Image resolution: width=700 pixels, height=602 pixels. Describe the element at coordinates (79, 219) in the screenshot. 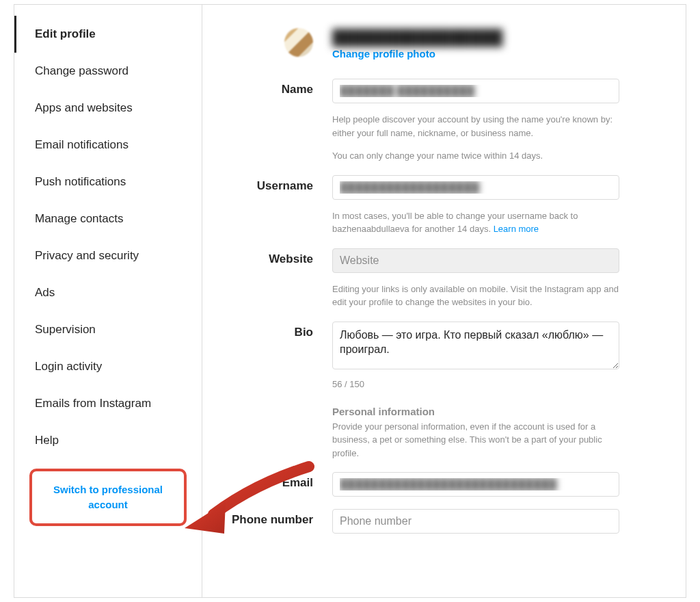

I see `sidebar-item-label: Manage contacts` at that location.